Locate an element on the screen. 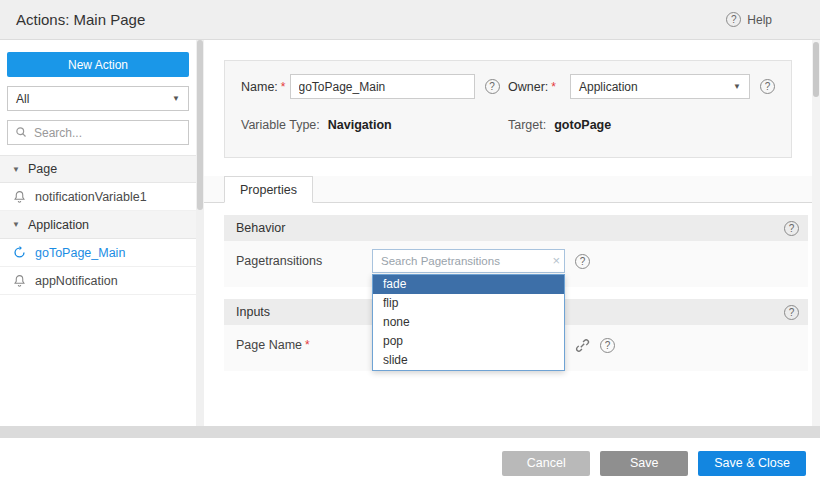 The width and height of the screenshot is (820, 488). variable-type-group: Variable Type: Navigation is located at coordinates (374, 125).